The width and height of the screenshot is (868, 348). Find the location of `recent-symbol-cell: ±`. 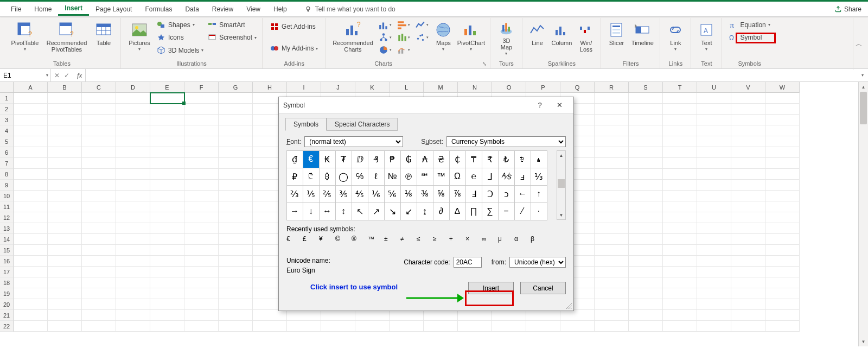

recent-symbol-cell: ± is located at coordinates (392, 243).